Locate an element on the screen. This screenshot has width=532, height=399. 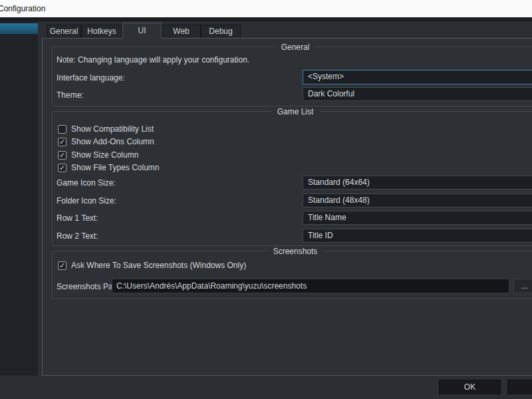
row1-text-value: Title Name is located at coordinates (327, 217).